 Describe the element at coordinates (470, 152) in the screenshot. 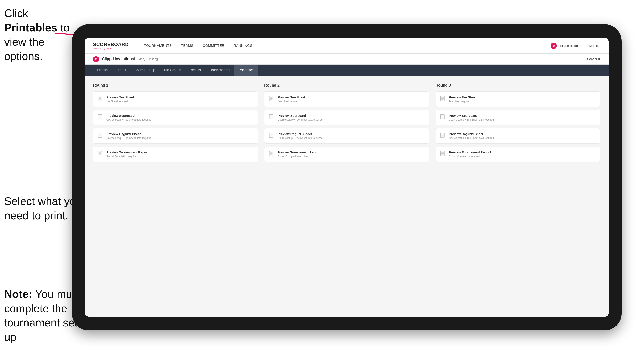

I see `report-title-r3: Preview Tournament Report` at that location.